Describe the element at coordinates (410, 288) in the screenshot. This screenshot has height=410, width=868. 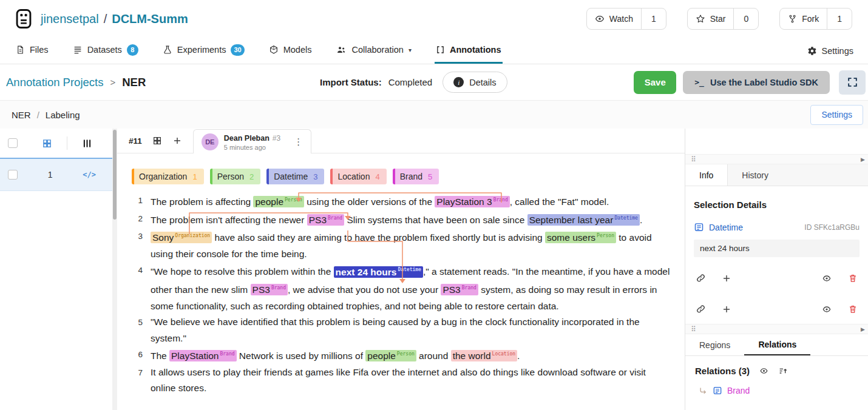
I see `line-text: "We hope to resolve this problem within …` at that location.